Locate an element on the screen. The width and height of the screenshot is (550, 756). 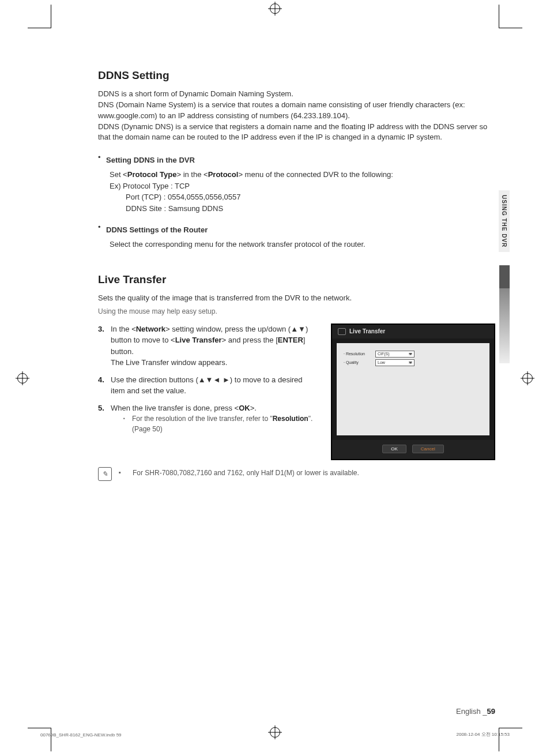
cancel-button: Cancel is located at coordinates (428, 449).